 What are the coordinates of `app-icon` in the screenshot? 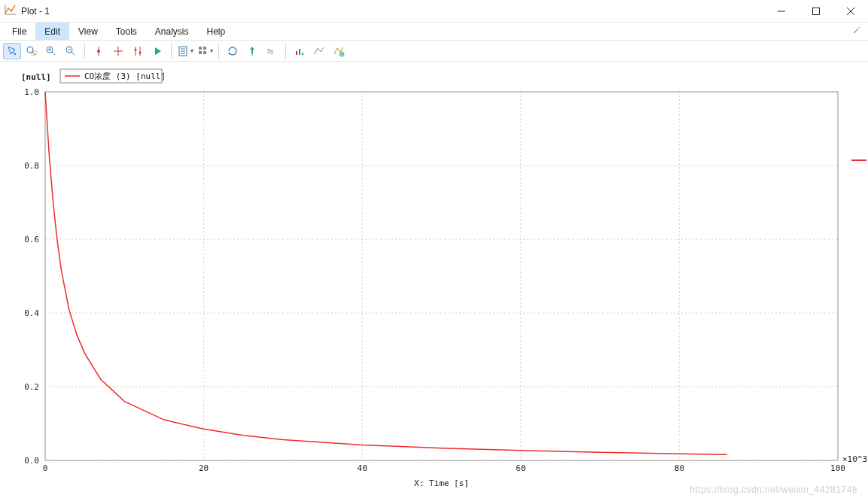 It's located at (11, 11).